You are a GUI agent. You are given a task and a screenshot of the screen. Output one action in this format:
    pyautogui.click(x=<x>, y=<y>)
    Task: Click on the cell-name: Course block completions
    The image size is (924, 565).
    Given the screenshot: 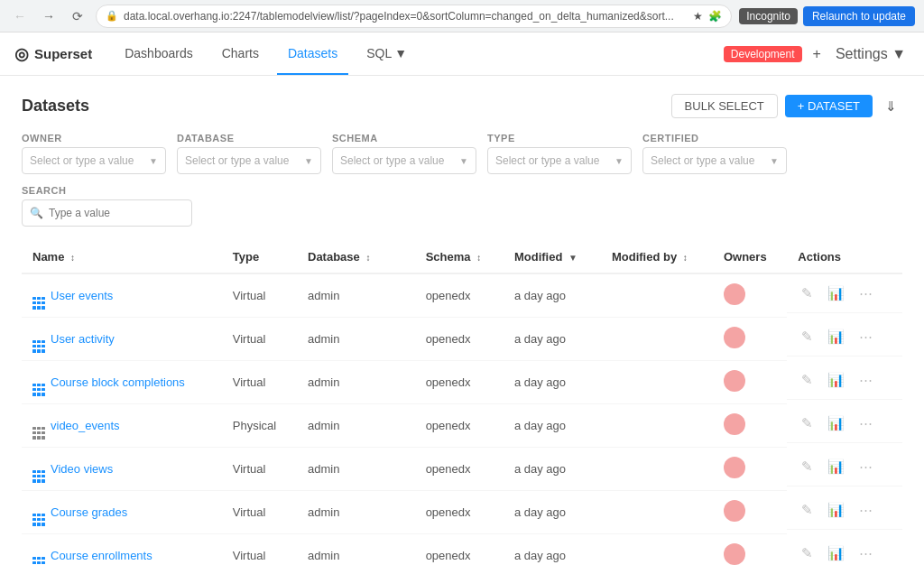 What is the action you would take?
    pyautogui.click(x=122, y=383)
    